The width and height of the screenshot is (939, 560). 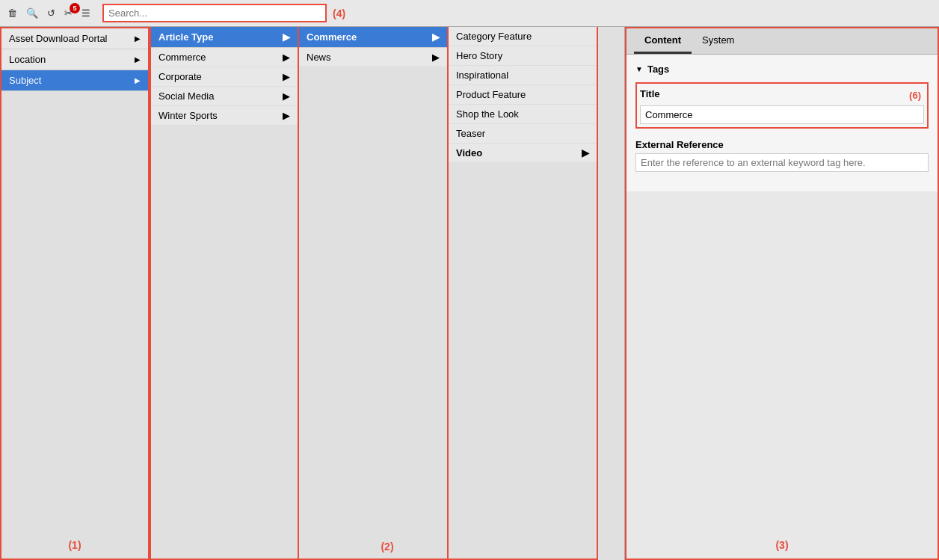 I want to click on tags-section-header: ▼ Tags, so click(x=782, y=69).